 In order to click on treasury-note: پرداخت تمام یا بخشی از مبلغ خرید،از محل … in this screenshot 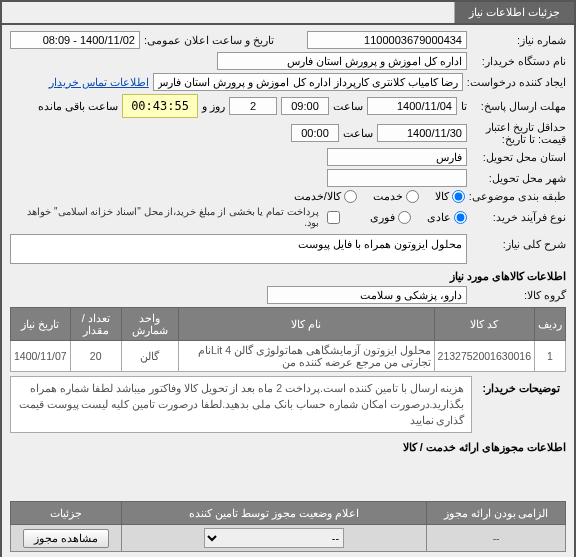, I will do `click(164, 217)`.